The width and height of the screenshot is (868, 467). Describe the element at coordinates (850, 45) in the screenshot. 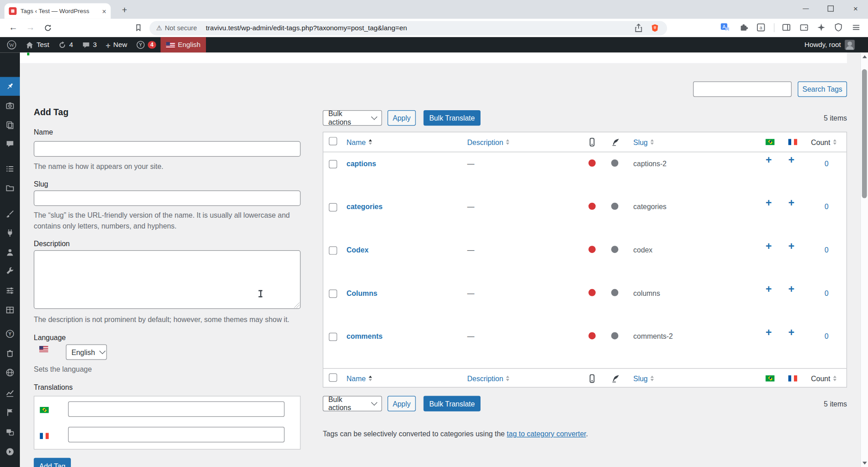

I see `user-avatar` at that location.